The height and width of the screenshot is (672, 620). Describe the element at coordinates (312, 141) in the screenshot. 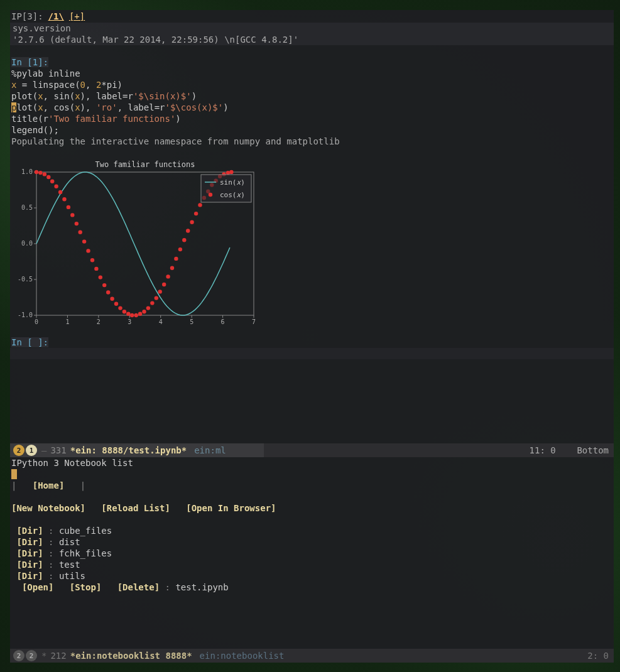

I see `output-line: Populating the interactive namespace fro…` at that location.